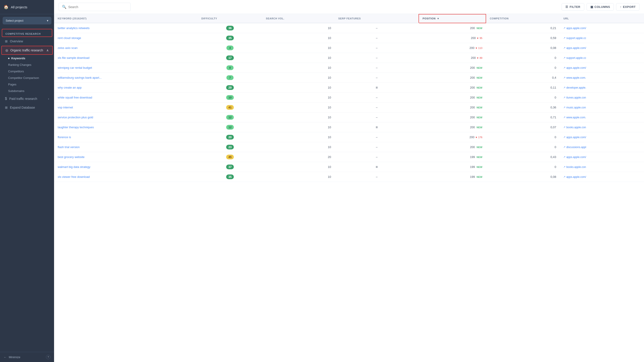 This screenshot has height=362, width=644. Describe the element at coordinates (230, 177) in the screenshot. I see `difficulty-badge: 35` at that location.